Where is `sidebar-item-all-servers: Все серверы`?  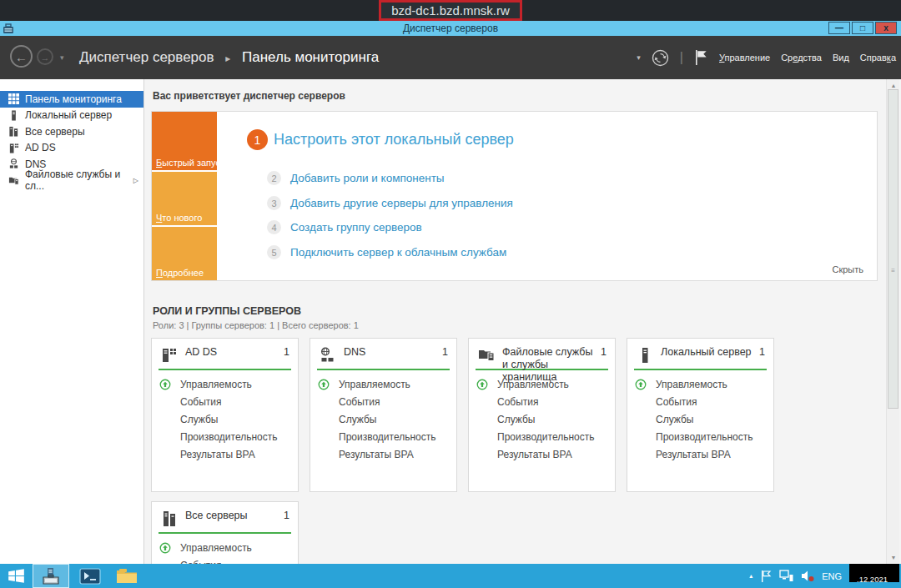 sidebar-item-all-servers: Все серверы is located at coordinates (72, 132).